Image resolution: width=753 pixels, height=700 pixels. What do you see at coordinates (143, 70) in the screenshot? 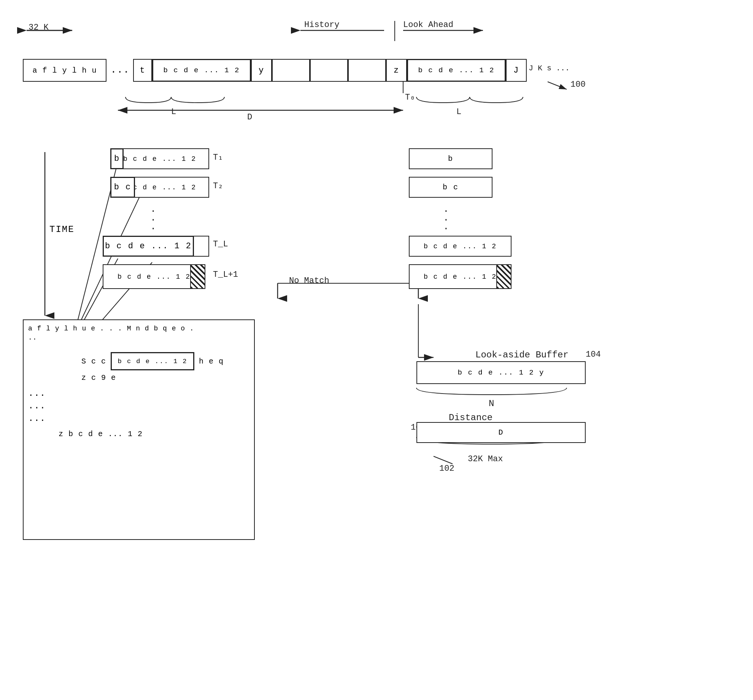
I see `buffer-t: t` at bounding box center [143, 70].